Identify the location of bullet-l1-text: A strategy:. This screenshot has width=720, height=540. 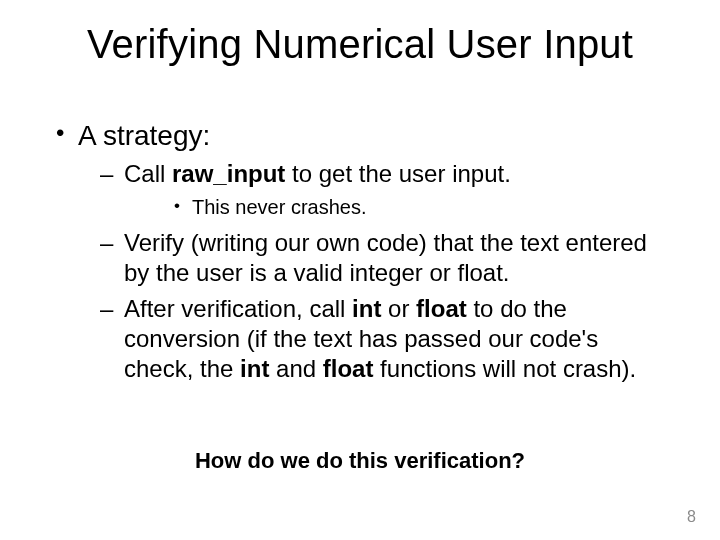
(144, 136).